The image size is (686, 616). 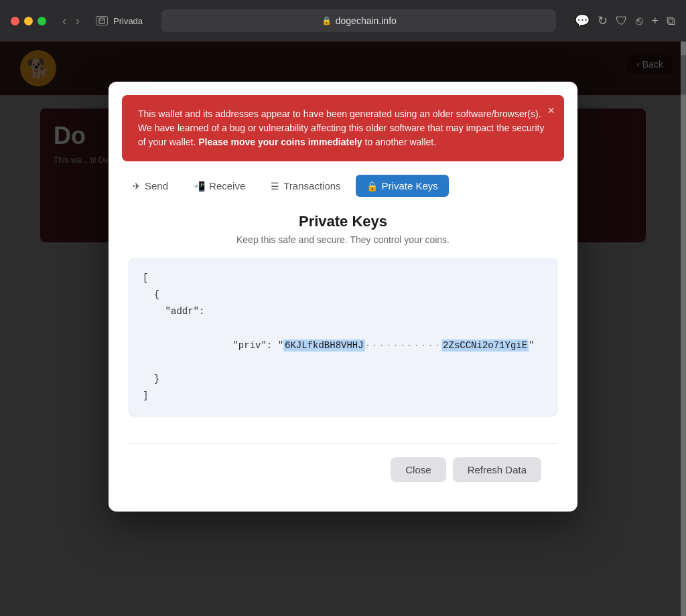 What do you see at coordinates (128, 21) in the screenshot?
I see `tab-title: Privada` at bounding box center [128, 21].